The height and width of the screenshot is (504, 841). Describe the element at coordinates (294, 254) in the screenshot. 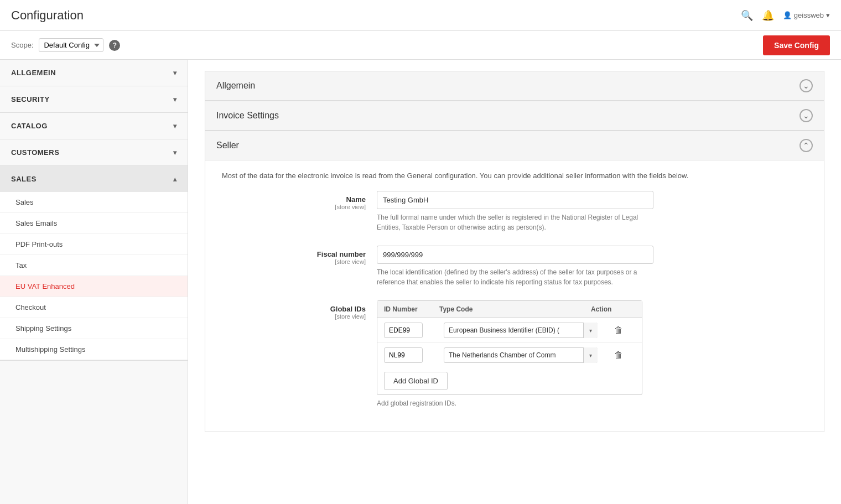

I see `fiscal-label-main: Fiscal number` at that location.